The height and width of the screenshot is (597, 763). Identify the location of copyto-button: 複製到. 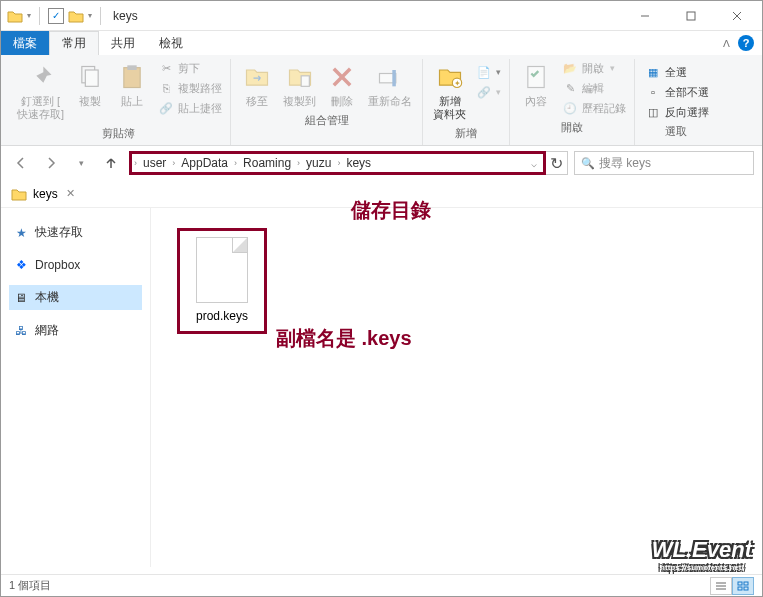
(300, 84).